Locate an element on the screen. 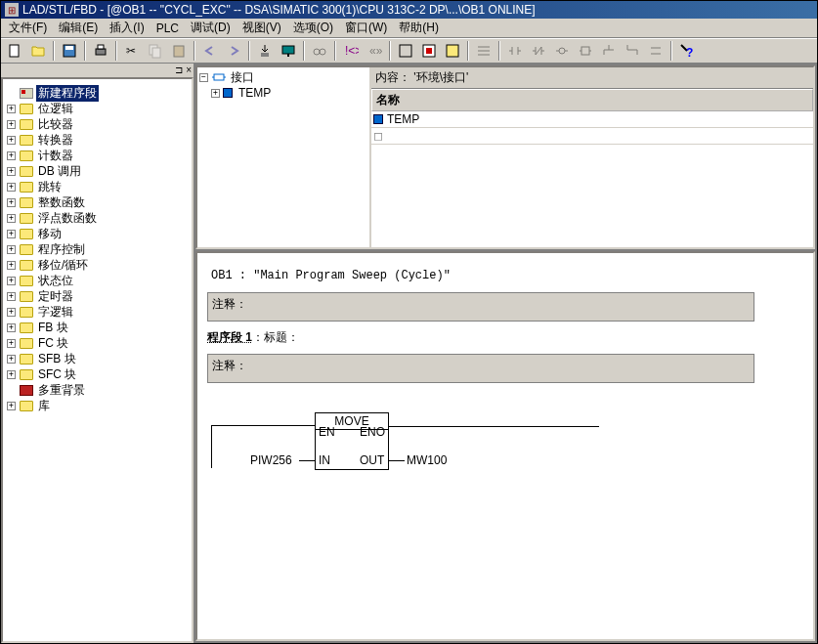  network-title-row: 程序段 1：标题： is located at coordinates (505, 338).